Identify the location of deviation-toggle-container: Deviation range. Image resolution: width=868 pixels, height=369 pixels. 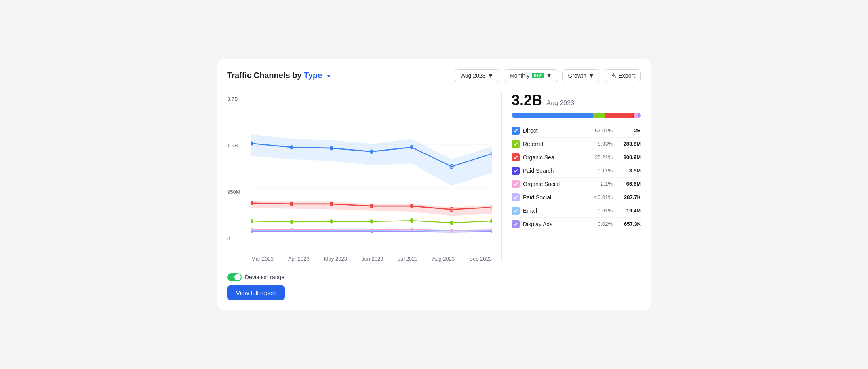
(256, 277).